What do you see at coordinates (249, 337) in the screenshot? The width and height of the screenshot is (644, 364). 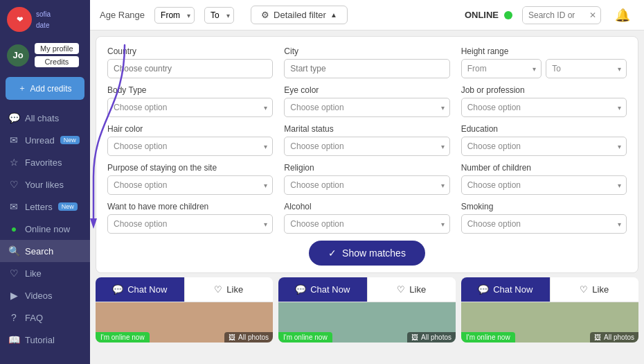 I see `all-photos-badge-1: 🖼 All photos` at bounding box center [249, 337].